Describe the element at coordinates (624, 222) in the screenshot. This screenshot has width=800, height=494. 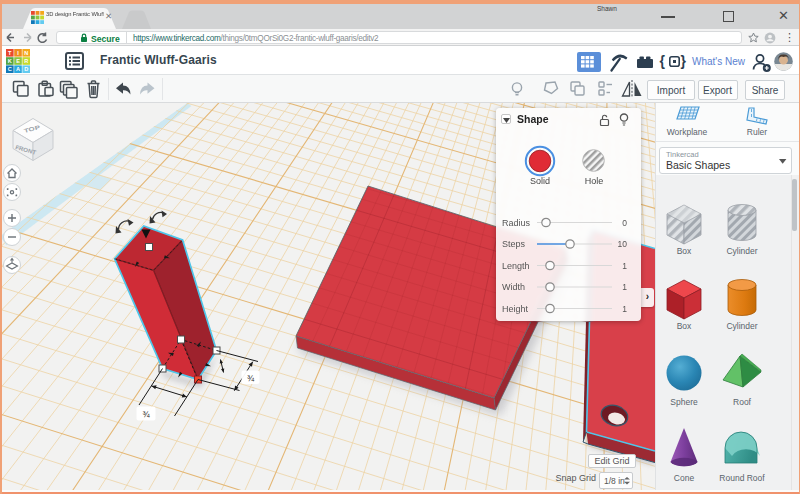
I see `svg-text: 0` at that location.